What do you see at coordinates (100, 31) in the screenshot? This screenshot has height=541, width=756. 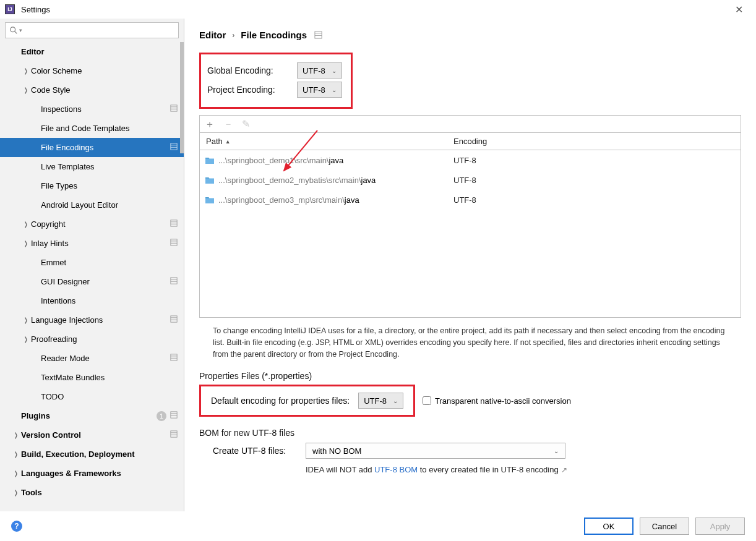 I see `search-input` at bounding box center [100, 31].